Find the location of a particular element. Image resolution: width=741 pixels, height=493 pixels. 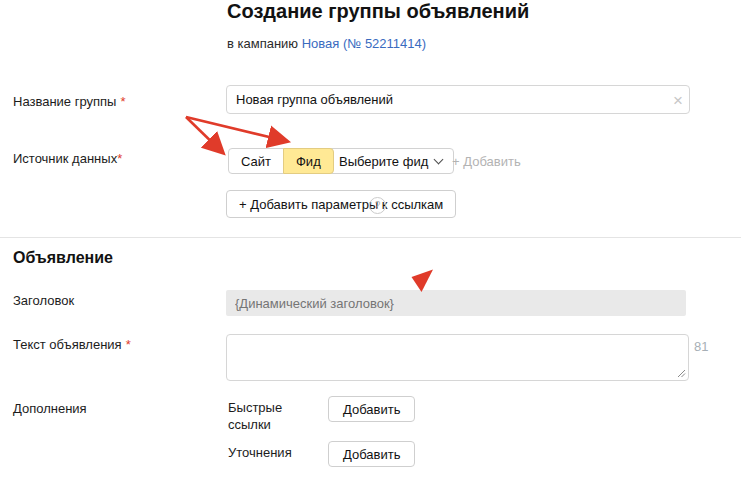

page-title: Создание группы объявлений is located at coordinates (378, 12).